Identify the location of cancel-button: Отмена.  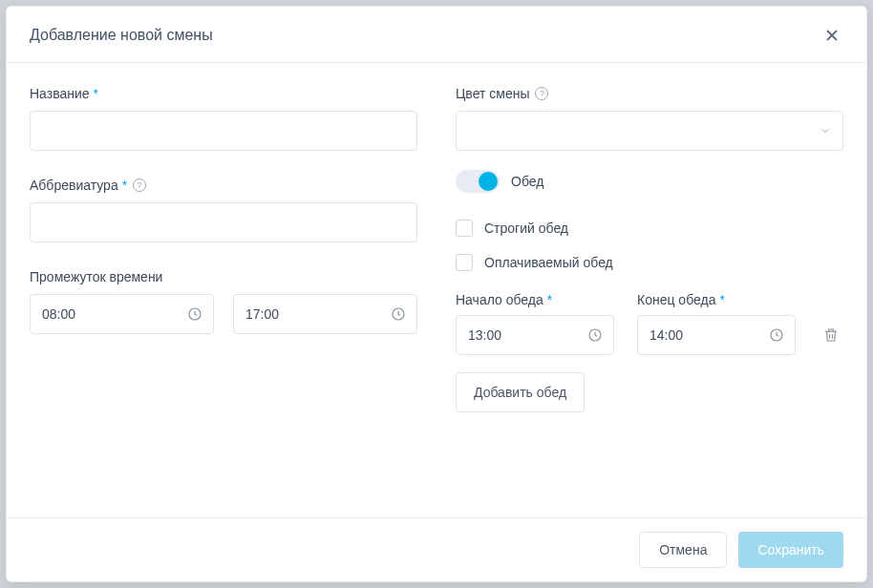
(683, 550).